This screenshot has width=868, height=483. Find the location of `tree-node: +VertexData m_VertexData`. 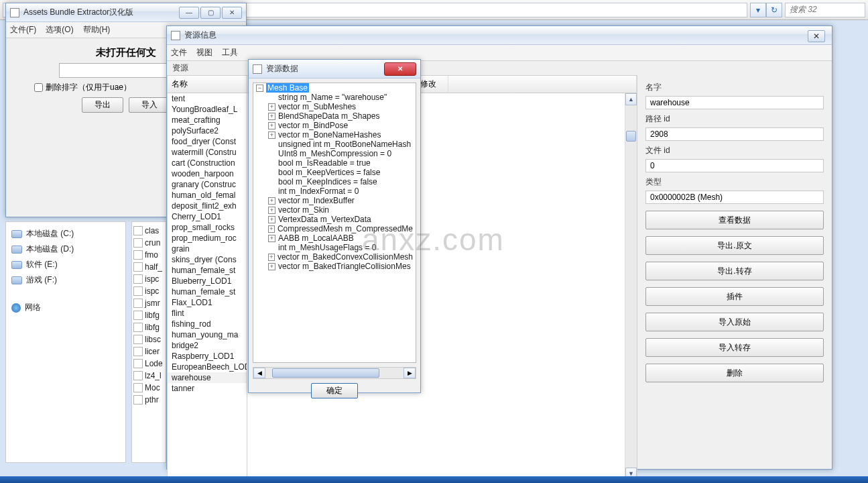

tree-node: +VertexData m_VertexData is located at coordinates (334, 219).